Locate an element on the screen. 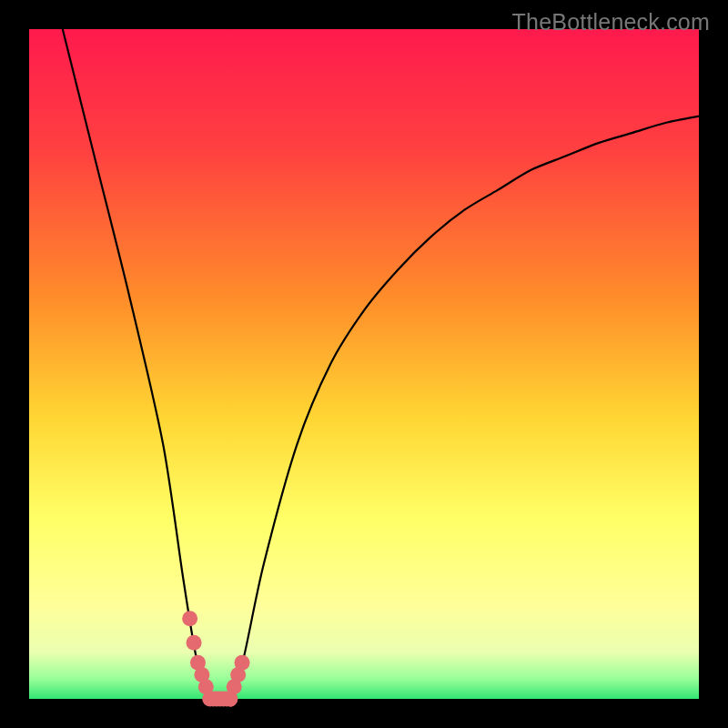 The image size is (728, 728). watermark-text: TheBottleneck.com is located at coordinates (612, 22).